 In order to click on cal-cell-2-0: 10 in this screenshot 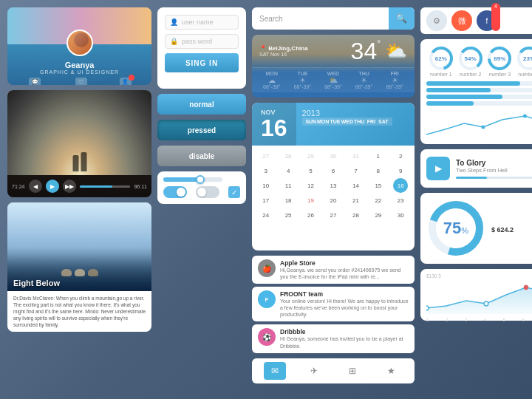, I will do `click(266, 185)`.